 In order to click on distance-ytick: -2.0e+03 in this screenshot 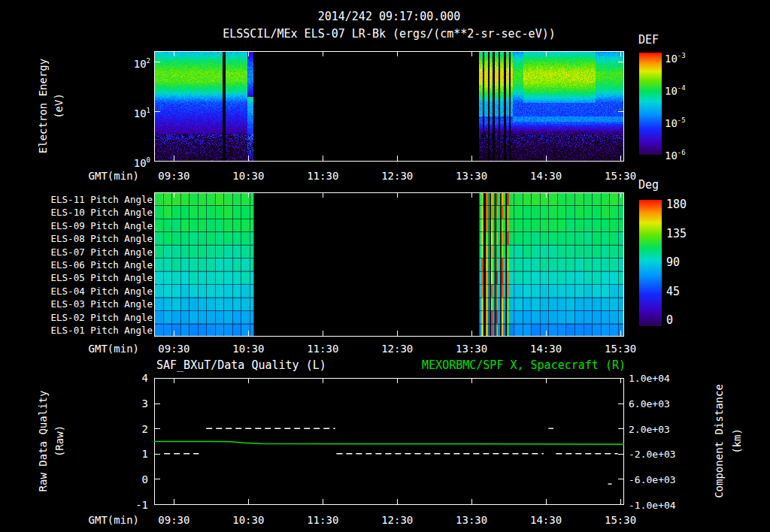, I will do `click(659, 454)`.